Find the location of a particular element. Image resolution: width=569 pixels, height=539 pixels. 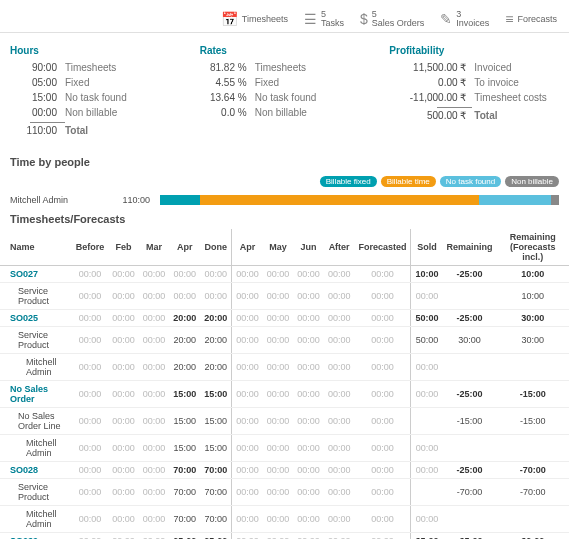

bar-segment is located at coordinates (515, 200).